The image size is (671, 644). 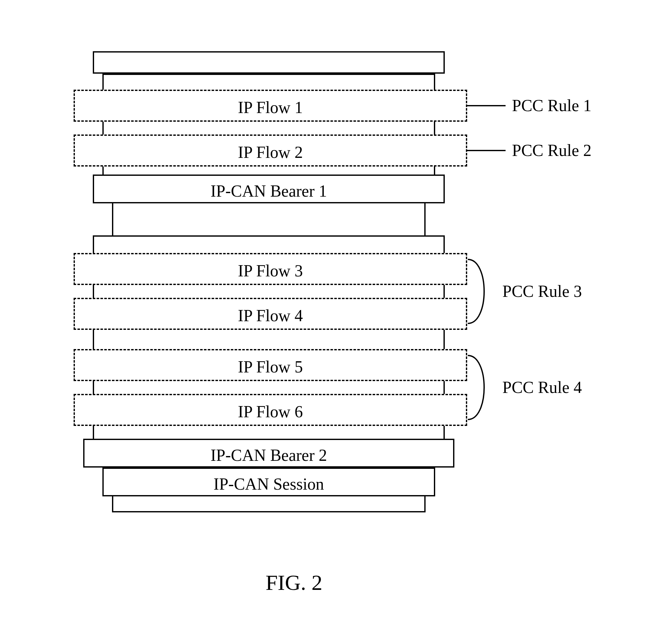 What do you see at coordinates (113, 219) in the screenshot?
I see `bearer1-to-session-left` at bounding box center [113, 219].